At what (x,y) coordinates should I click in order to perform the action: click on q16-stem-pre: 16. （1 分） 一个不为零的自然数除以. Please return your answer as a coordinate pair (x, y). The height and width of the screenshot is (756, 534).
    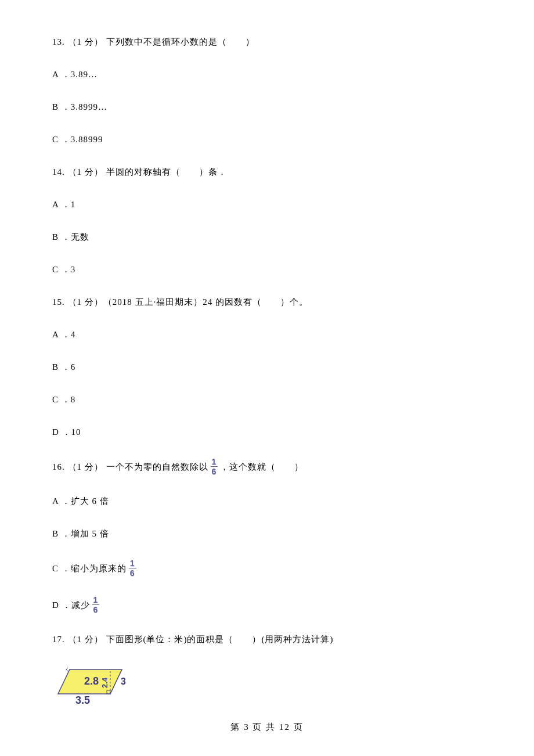
    Looking at the image, I should click on (130, 467).